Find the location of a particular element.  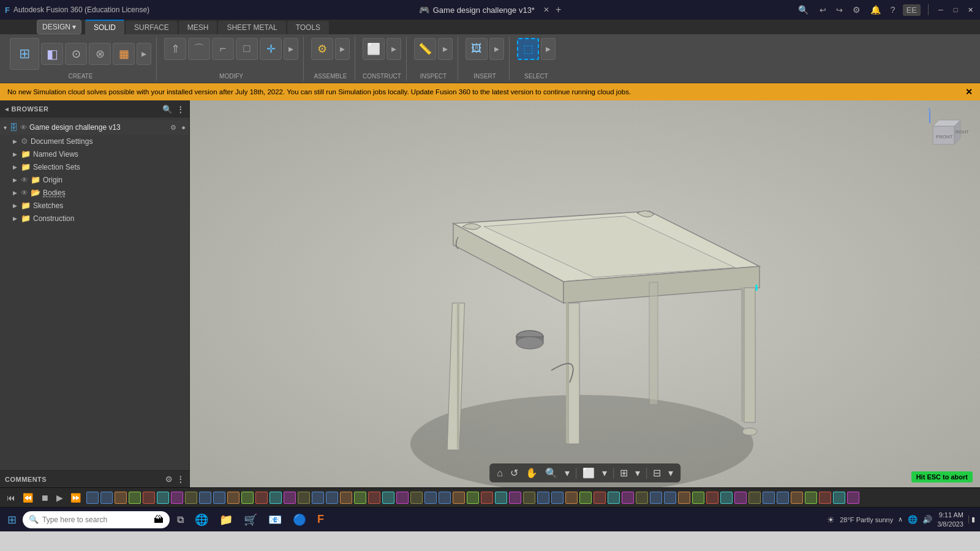

tray-expand-icon: ∧ is located at coordinates (900, 519).